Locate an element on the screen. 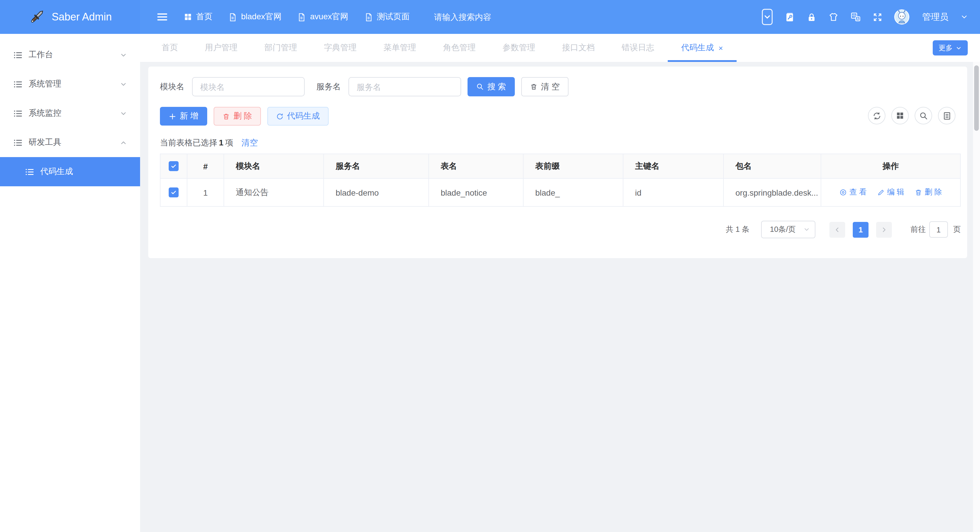 The width and height of the screenshot is (980, 532). open-tabs-bar: 首页 用户管理 部门管理 字典管理 菜单管理 角色管理 参数管理 接口文档 错误… is located at coordinates (560, 48).